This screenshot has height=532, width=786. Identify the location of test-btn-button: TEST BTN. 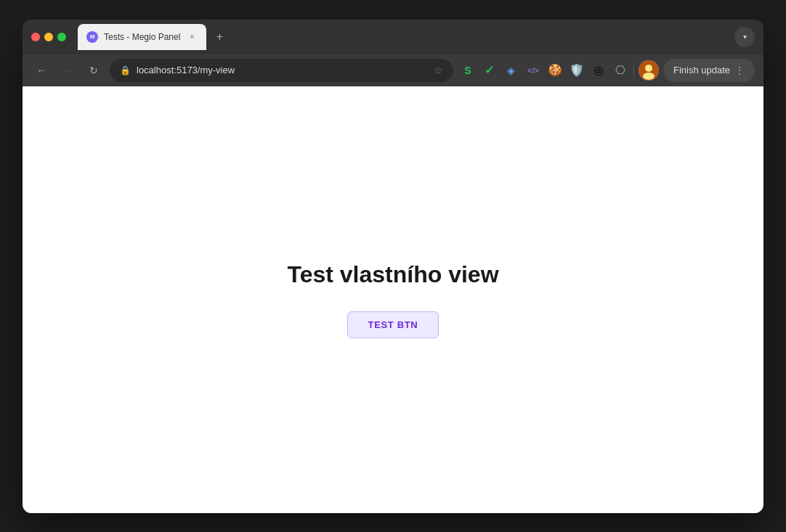
(394, 325).